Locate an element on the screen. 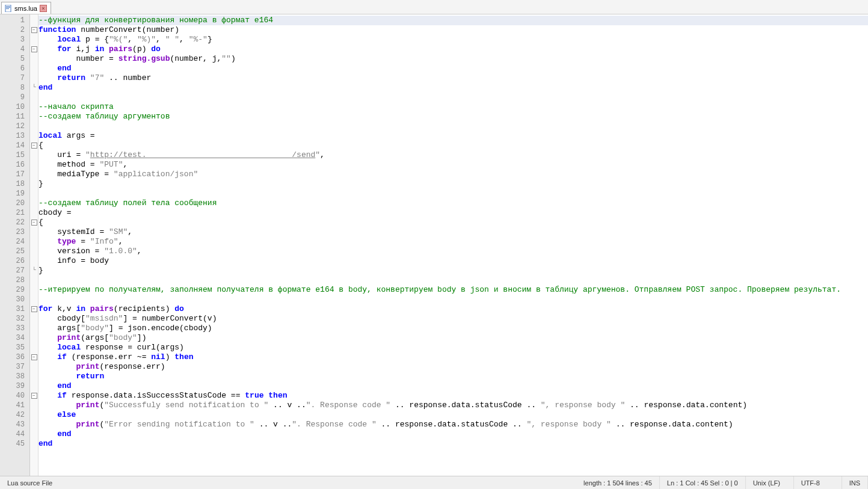 The image size is (868, 489). code-line: return "7" .. number is located at coordinates (454, 78).